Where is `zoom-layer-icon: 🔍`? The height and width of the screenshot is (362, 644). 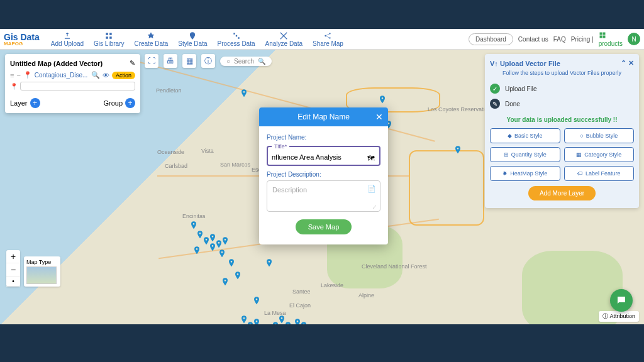 zoom-layer-icon: 🔍 is located at coordinates (96, 75).